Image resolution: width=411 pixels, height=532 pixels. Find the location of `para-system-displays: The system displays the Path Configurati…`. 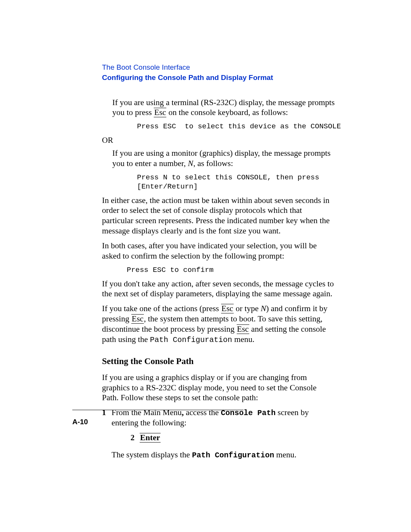

para-system-displays: The system displays the Path Configurati… is located at coordinates (223, 455).